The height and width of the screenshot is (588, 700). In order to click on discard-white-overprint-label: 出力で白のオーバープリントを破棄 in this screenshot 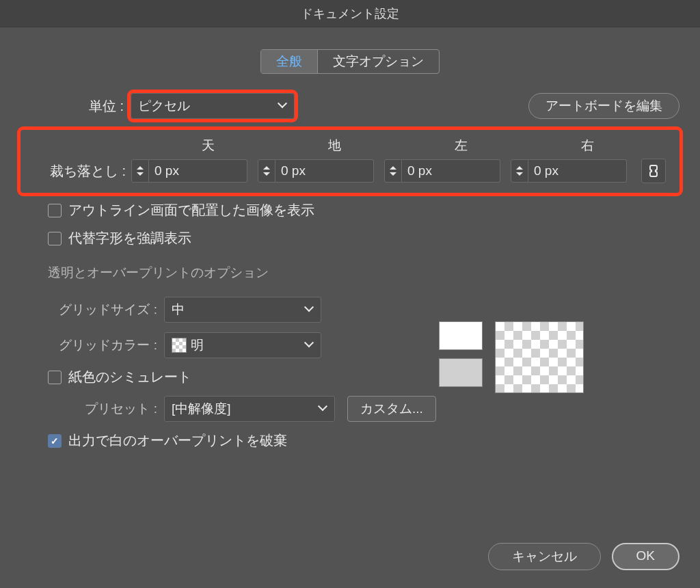, I will do `click(178, 440)`.